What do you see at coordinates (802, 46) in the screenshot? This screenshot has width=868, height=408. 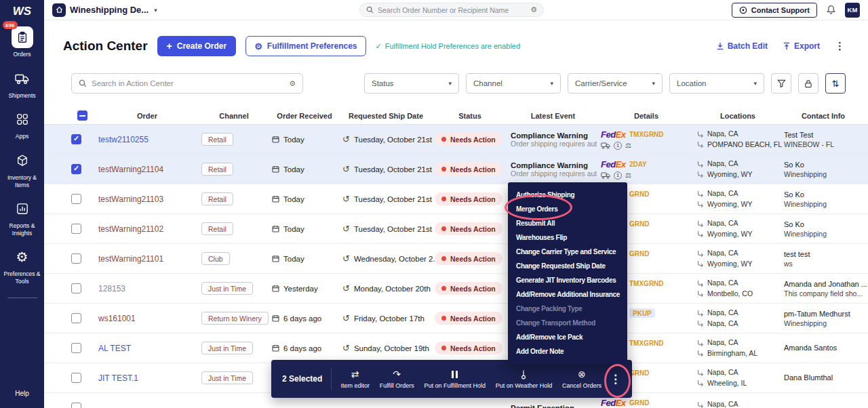 I see `export-button: Export` at bounding box center [802, 46].